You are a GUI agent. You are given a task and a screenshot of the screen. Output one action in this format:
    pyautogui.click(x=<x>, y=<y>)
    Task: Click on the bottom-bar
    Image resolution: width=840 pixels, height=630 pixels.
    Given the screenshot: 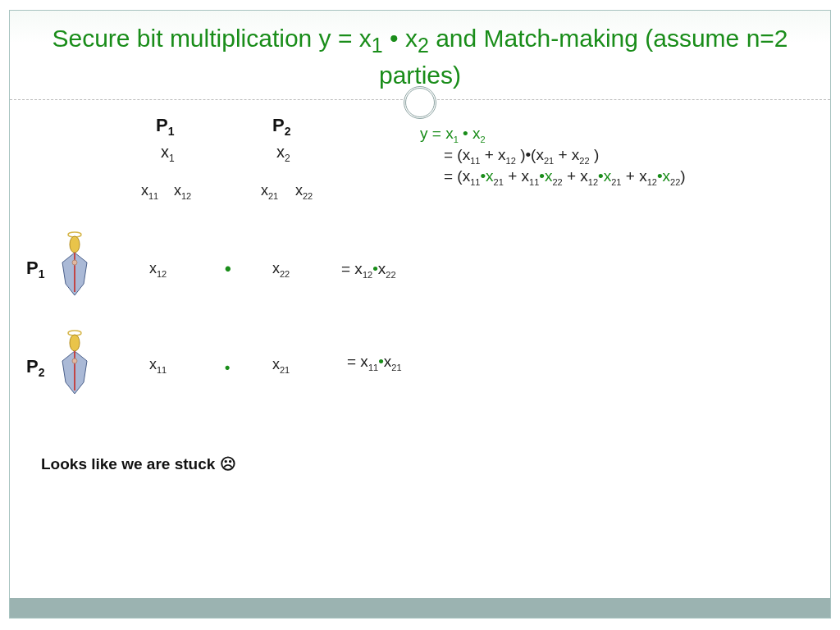 What is the action you would take?
    pyautogui.click(x=420, y=608)
    